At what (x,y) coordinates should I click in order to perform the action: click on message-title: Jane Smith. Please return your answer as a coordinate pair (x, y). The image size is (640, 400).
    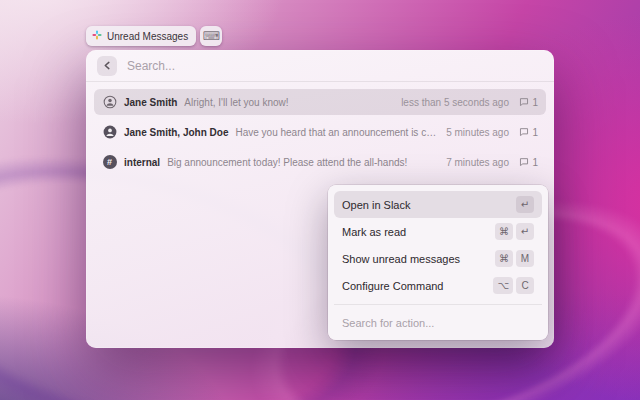
    Looking at the image, I should click on (150, 102).